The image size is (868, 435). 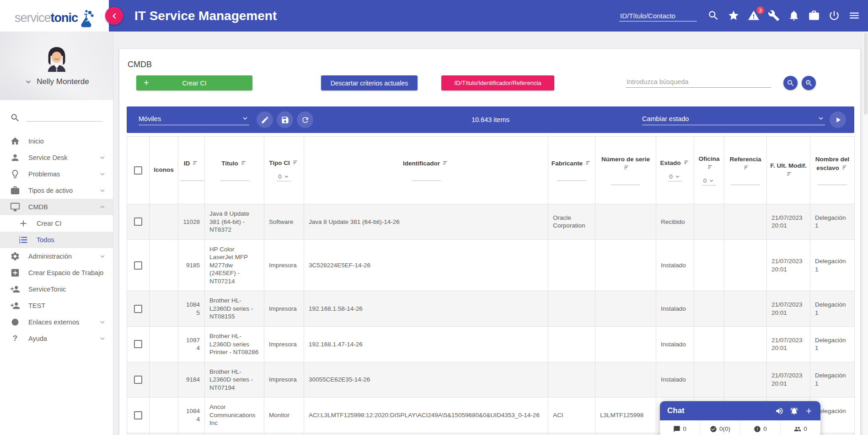 I want to click on table-row: 9184Brother HL-L2360D series - NT07194Im…, so click(x=491, y=380).